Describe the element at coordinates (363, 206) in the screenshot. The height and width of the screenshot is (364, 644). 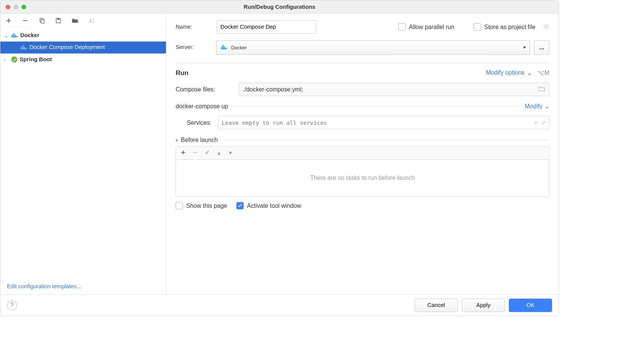
I see `bottom-checks: Show this page Activate tool window` at that location.